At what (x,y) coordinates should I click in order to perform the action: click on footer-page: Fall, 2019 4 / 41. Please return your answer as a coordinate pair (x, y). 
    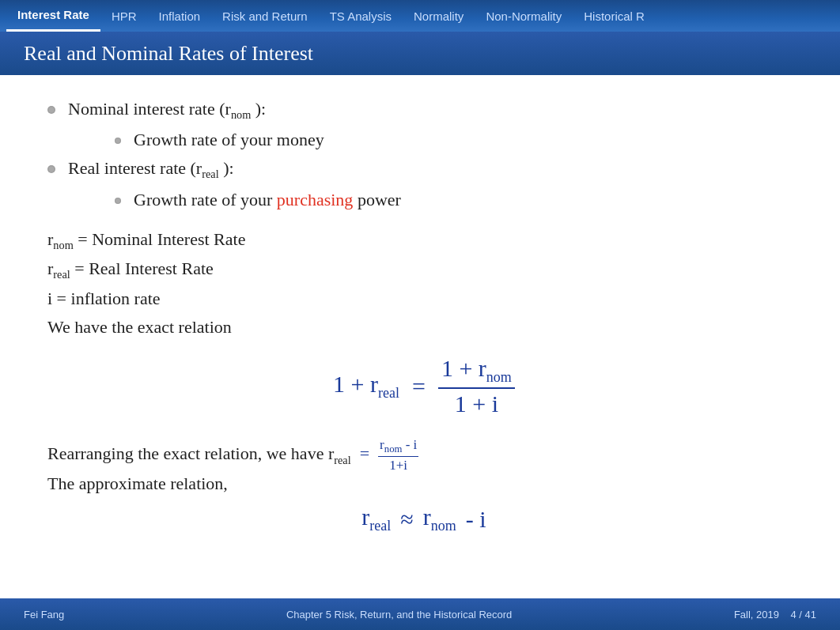
    Looking at the image, I should click on (775, 615).